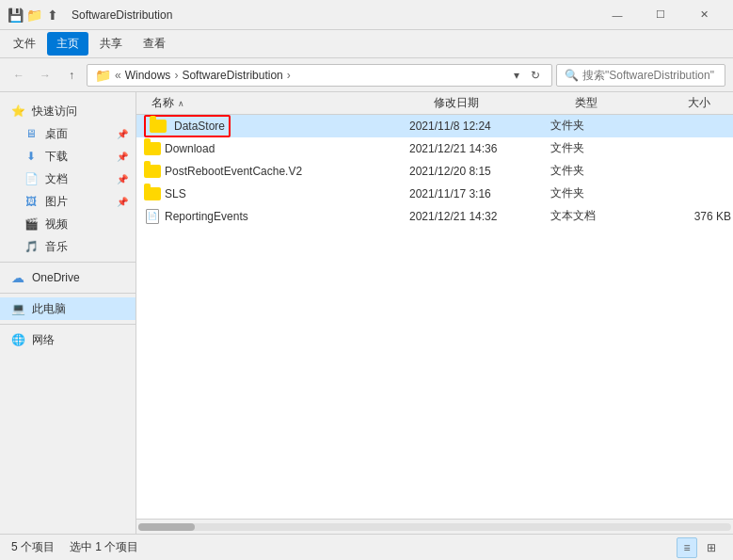  What do you see at coordinates (122, 179) in the screenshot?
I see `pin-icon-documents: 📌` at bounding box center [122, 179].